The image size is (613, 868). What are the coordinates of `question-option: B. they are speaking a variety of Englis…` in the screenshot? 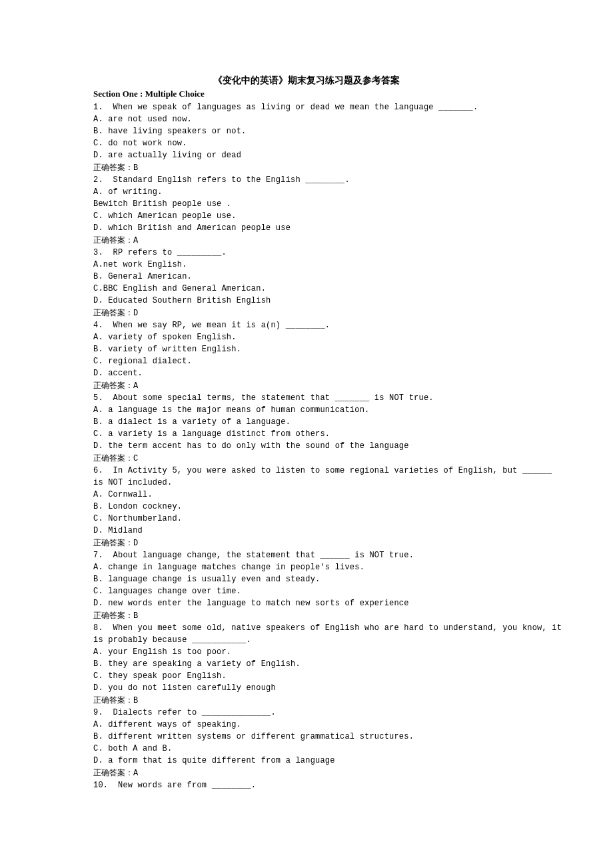 It's located at (306, 664).